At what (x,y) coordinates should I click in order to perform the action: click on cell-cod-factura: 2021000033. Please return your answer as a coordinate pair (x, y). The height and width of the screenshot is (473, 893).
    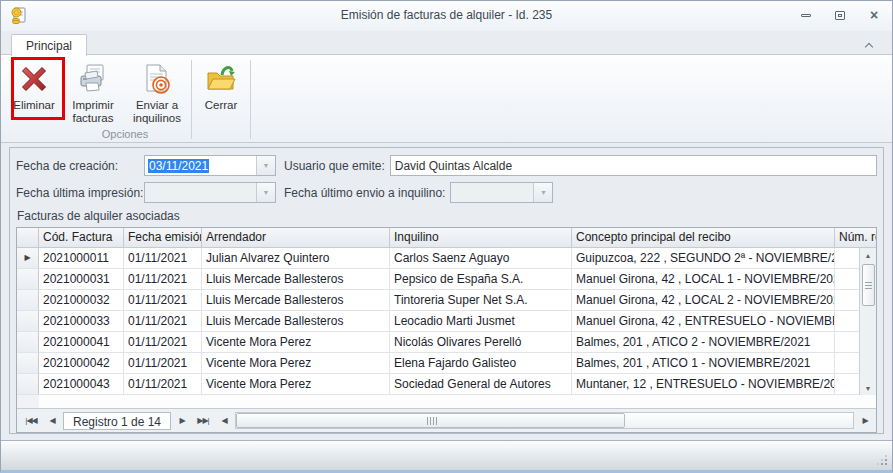
    Looking at the image, I should click on (82, 322).